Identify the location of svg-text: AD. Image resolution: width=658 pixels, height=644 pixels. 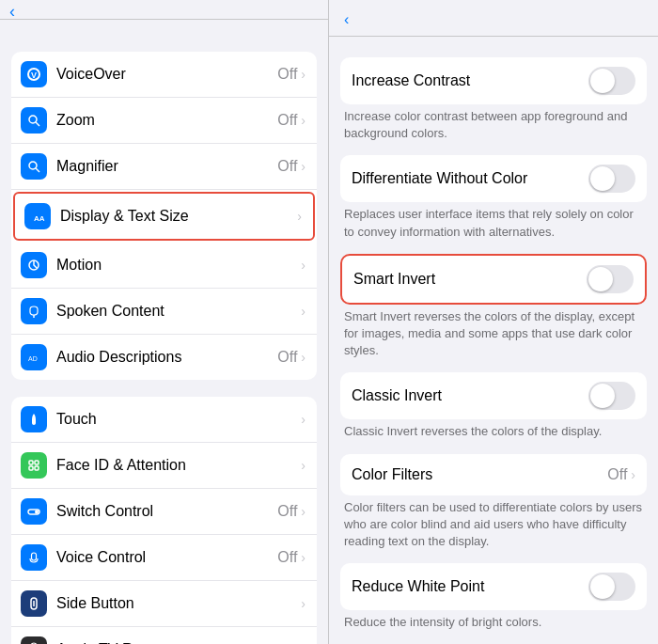
(33, 359).